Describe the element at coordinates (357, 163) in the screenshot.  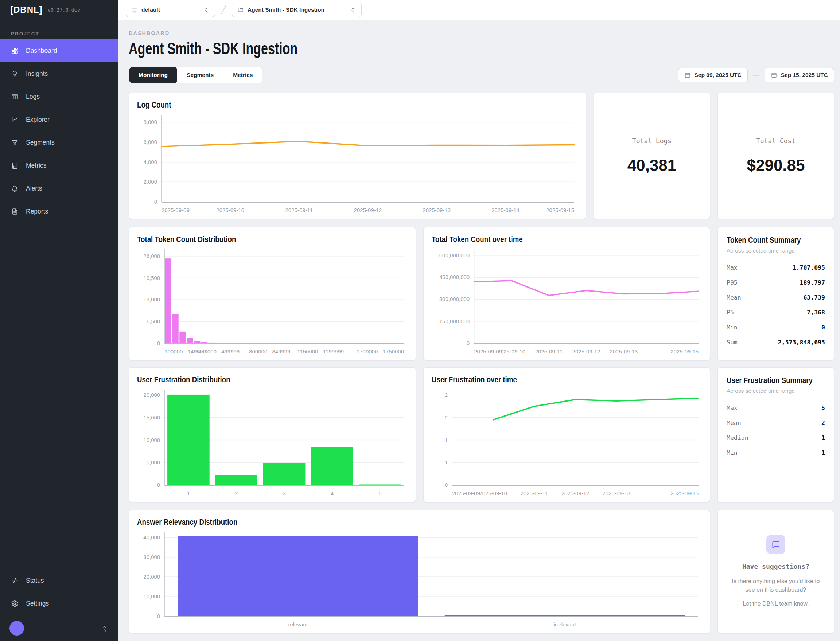
I see `log-count-chart: 02,0004,0006,0008,0002025-09-092025-09-1…` at that location.